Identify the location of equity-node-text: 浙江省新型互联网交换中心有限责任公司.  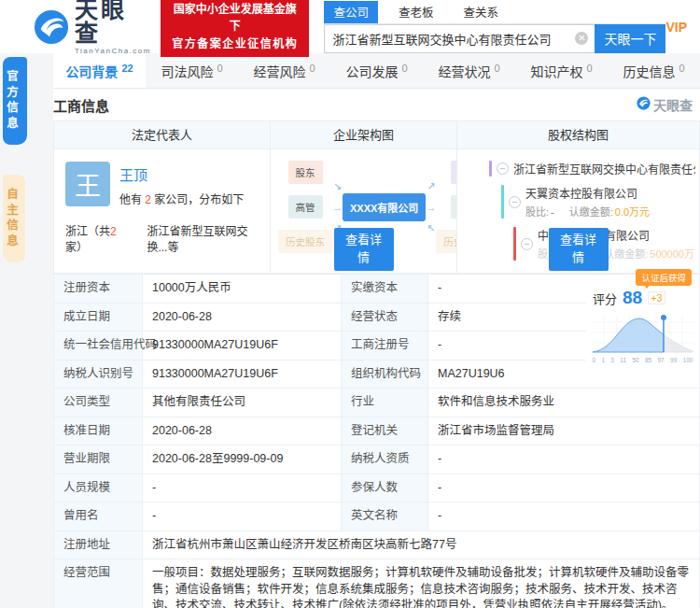
(605, 168).